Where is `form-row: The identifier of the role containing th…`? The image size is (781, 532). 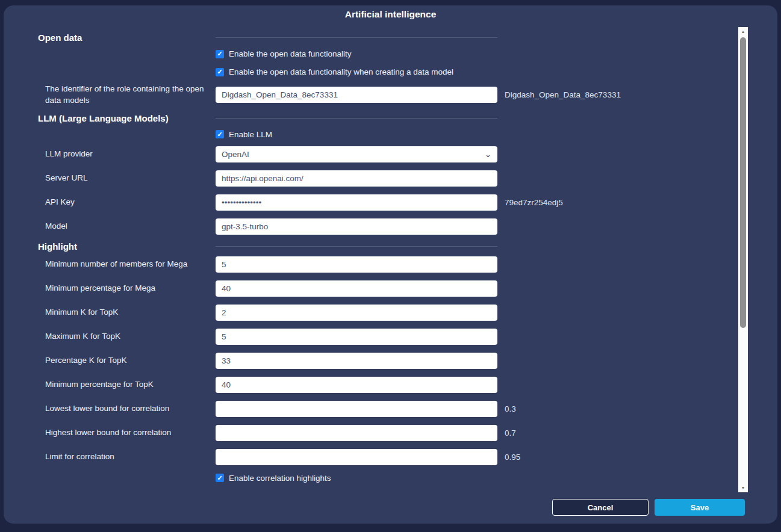 form-row: The identifier of the role containing th… is located at coordinates (369, 95).